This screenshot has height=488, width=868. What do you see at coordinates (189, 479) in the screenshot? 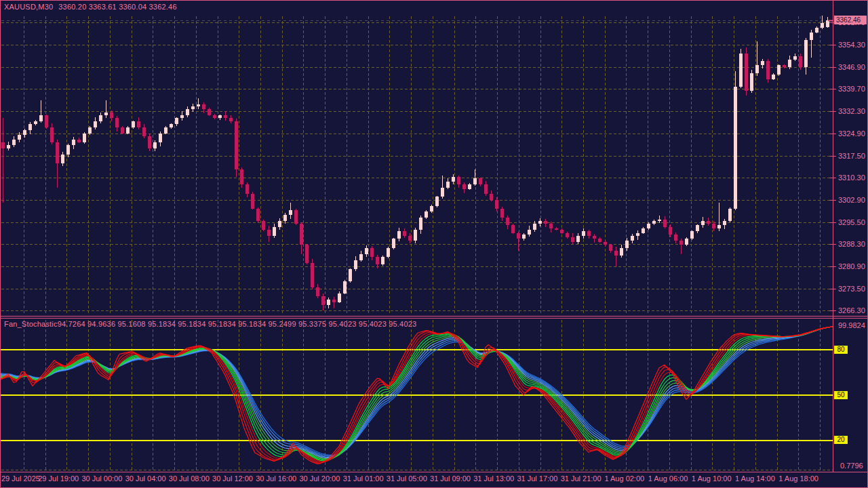
I see `time-label: 30 Jul 08:00` at bounding box center [189, 479].